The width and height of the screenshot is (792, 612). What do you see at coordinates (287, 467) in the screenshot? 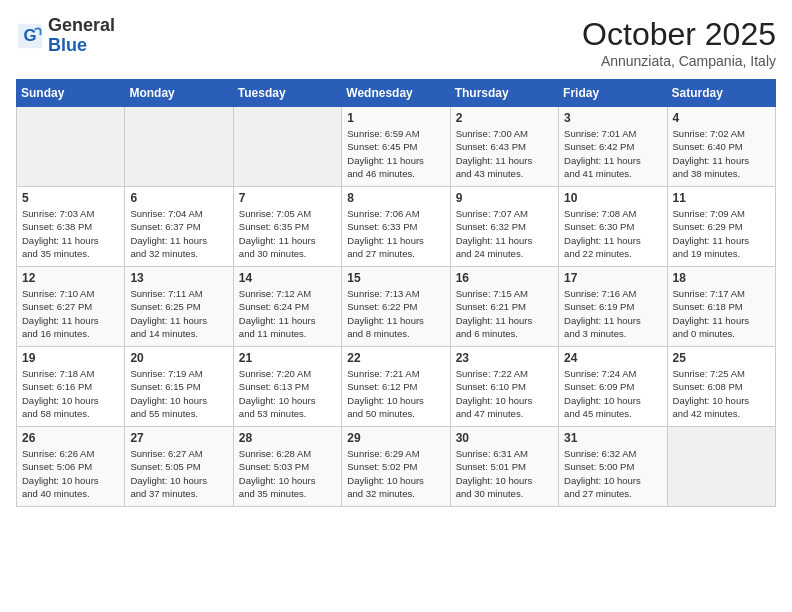
I see `calendar-cell: 28Sunrise: 6:28 AM Sunset: 5:03 PM Dayli…` at bounding box center [287, 467].